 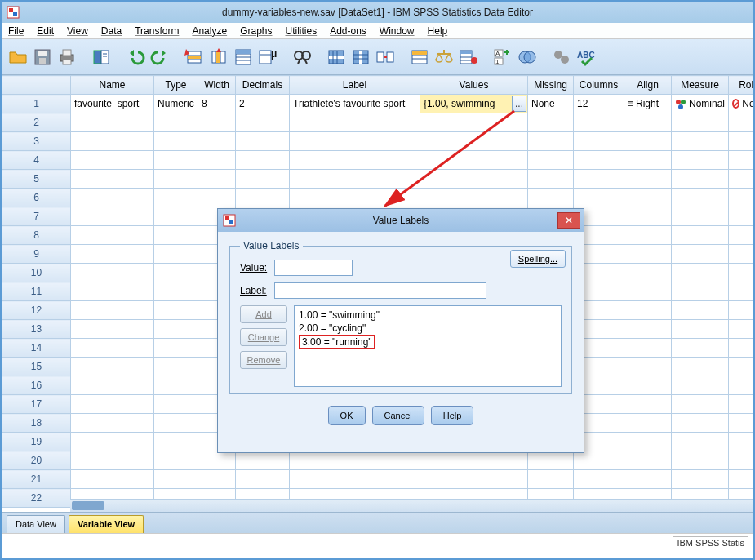 What do you see at coordinates (648, 85) in the screenshot?
I see `col-align: Align` at bounding box center [648, 85].